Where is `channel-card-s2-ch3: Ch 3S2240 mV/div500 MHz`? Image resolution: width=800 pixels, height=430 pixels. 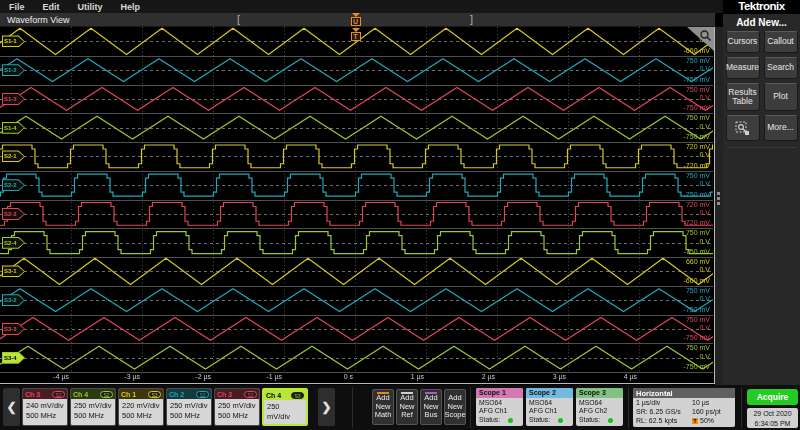
channel-card-s2-ch3: Ch 3S2240 mV/div500 MHz is located at coordinates (45, 407).